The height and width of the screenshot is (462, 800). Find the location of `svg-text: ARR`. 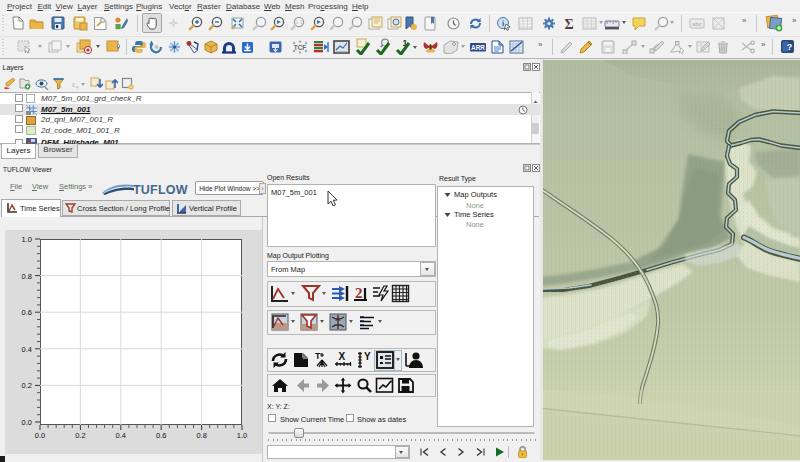

svg-text: ARR is located at coordinates (478, 48).